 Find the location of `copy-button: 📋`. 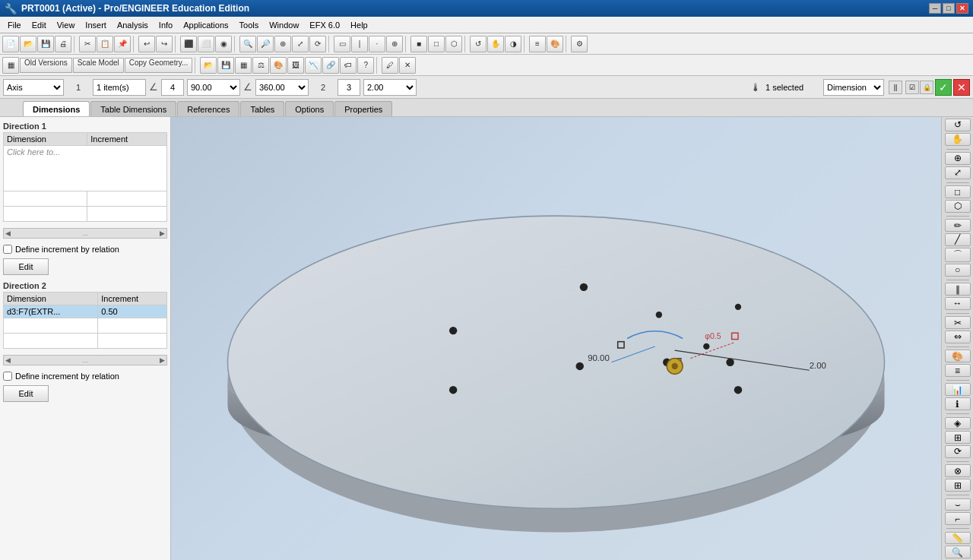

copy-button: 📋 is located at coordinates (105, 44).